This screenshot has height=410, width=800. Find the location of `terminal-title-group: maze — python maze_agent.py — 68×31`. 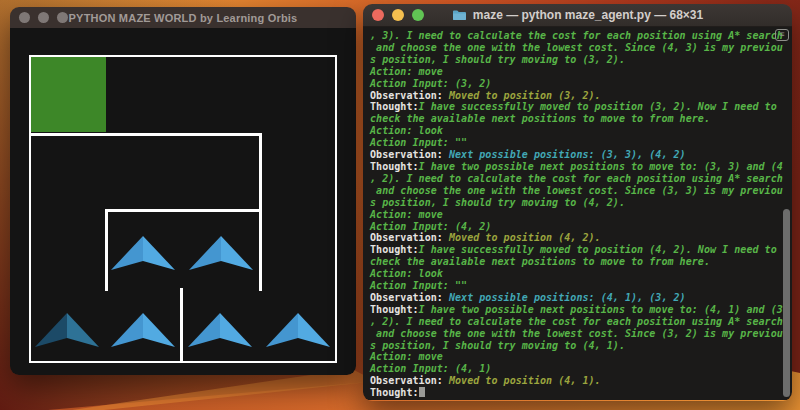

terminal-title-group: maze — python maze_agent.py — 68×31 is located at coordinates (578, 15).